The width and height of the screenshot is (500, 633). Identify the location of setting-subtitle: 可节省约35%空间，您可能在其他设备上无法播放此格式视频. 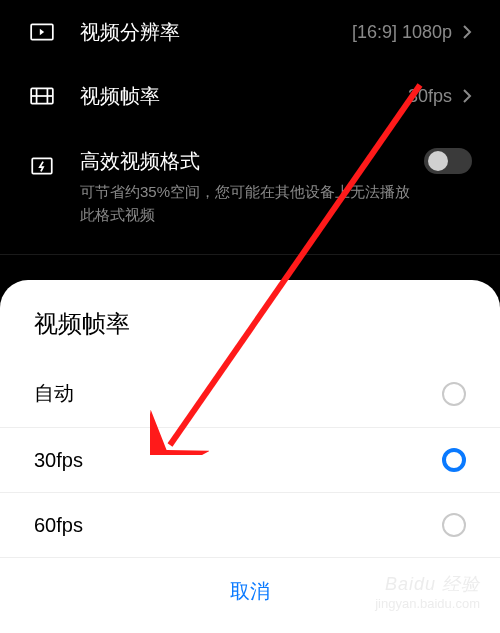
(252, 204).